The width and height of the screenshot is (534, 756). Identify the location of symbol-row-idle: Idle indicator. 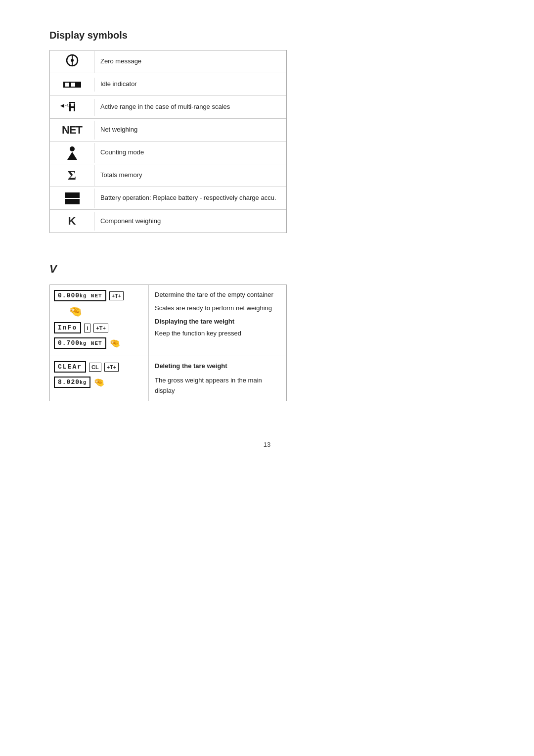
(168, 85).